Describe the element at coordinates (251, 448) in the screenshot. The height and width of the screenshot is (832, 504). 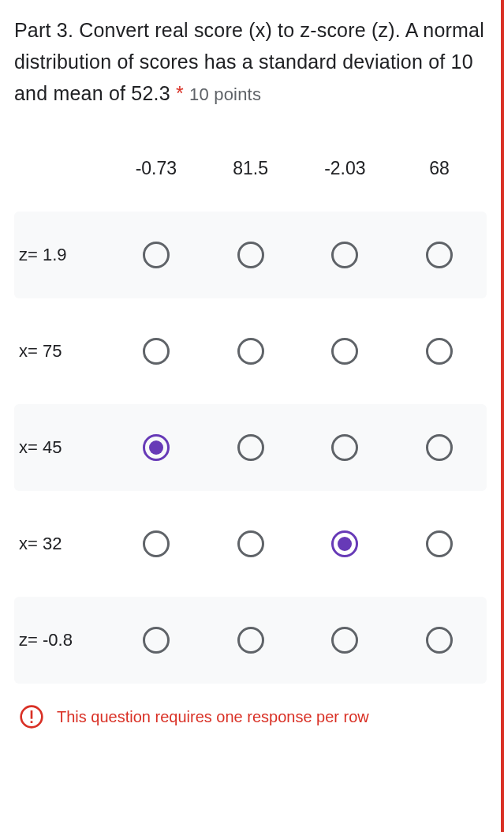
I see `grid-row: x= 45` at that location.